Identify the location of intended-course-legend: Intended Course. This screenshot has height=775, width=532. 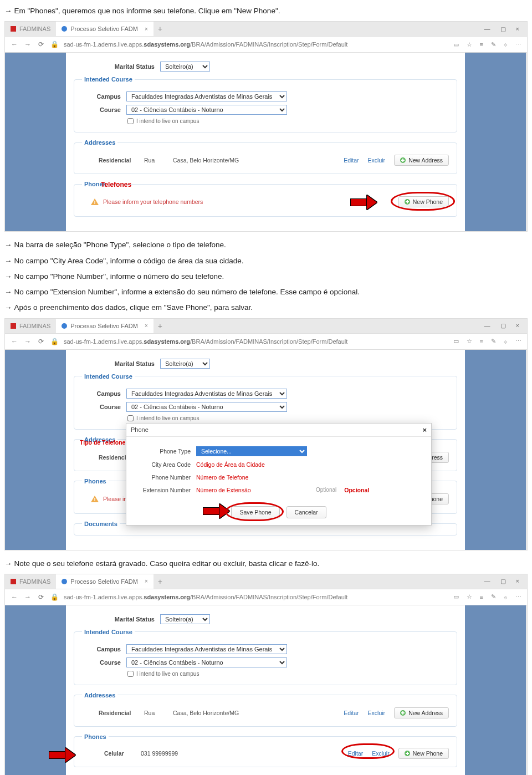
(109, 376).